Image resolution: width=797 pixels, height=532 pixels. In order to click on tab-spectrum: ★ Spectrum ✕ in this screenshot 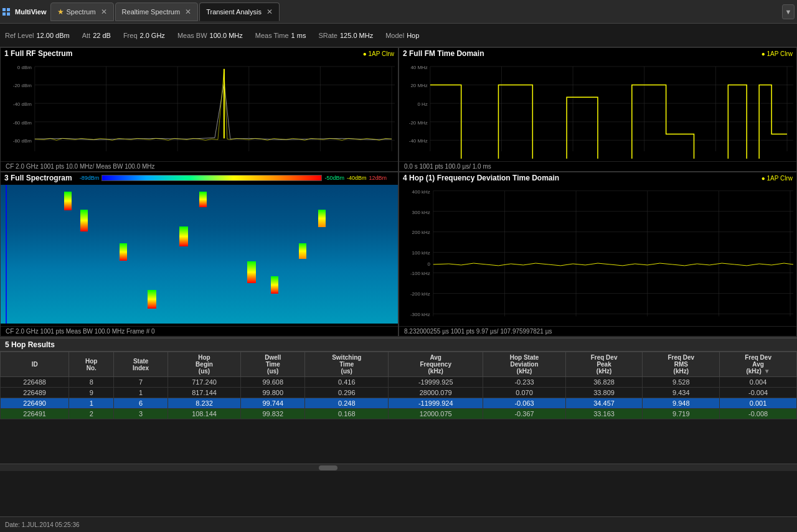, I will do `click(82, 12)`.